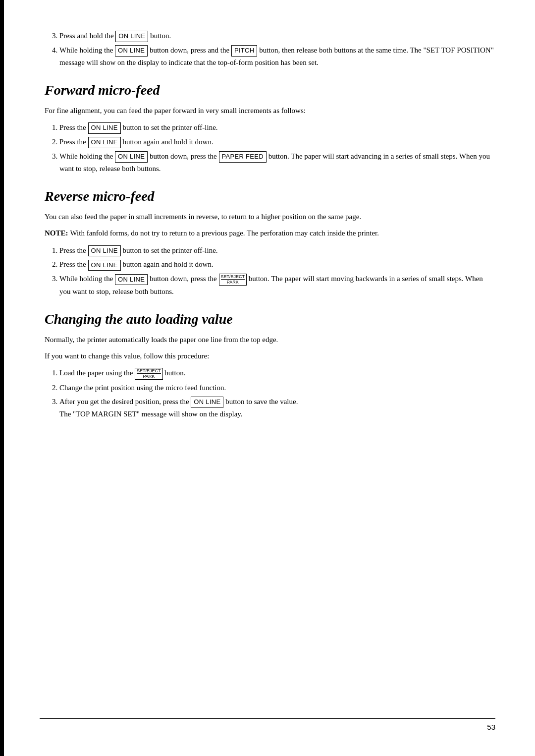  What do you see at coordinates (125, 402) in the screenshot?
I see `auto-step3-before: After you get the desired position, pres…` at bounding box center [125, 402].